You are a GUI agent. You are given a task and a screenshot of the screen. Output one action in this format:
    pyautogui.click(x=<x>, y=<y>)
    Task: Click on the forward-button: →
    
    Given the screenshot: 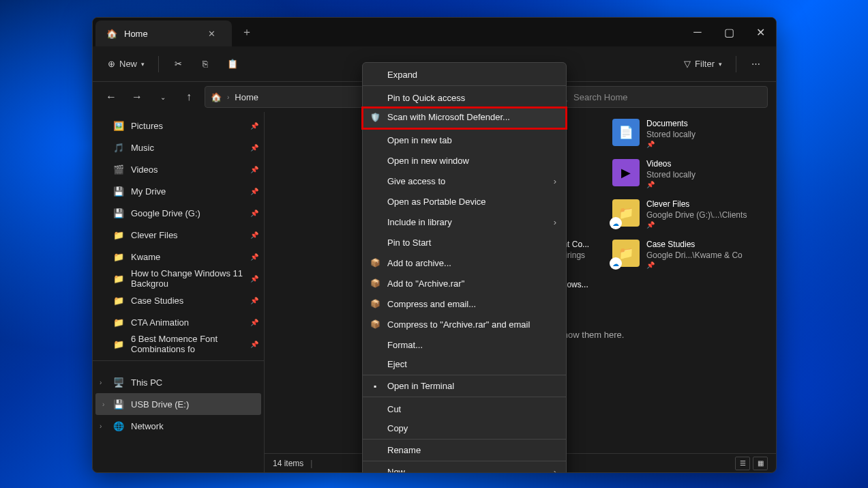 What is the action you would take?
    pyautogui.click(x=137, y=97)
    